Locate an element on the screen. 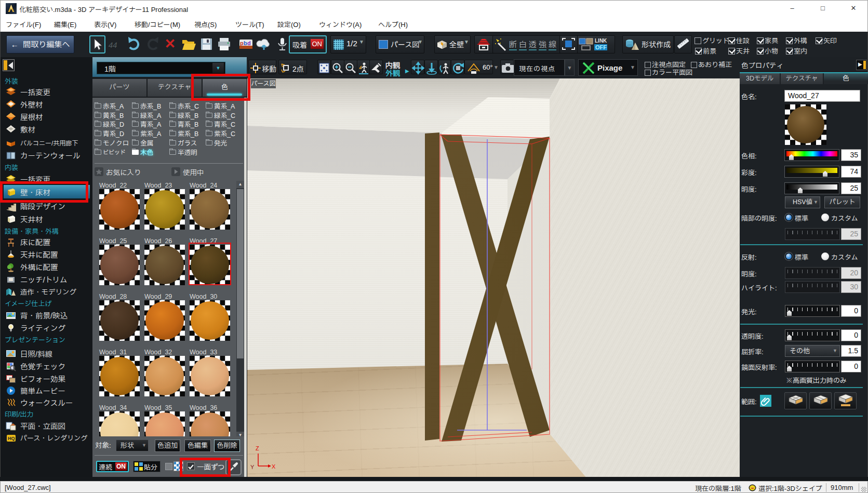 The height and width of the screenshot is (493, 868). svg-text: Z is located at coordinates (258, 448).